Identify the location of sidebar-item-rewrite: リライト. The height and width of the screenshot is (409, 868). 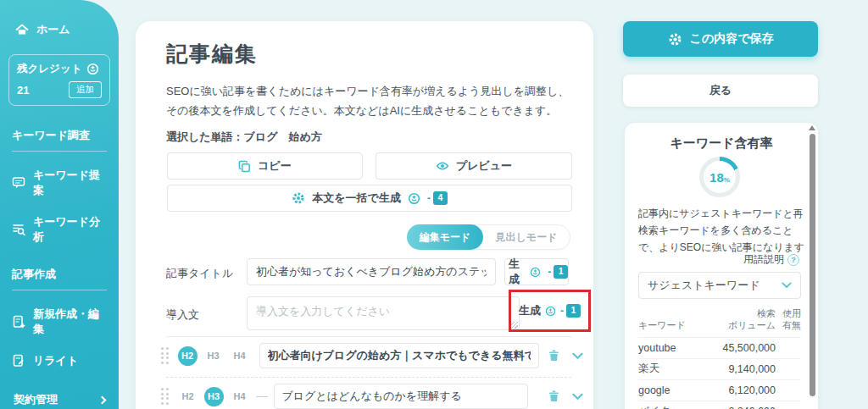
(59, 361).